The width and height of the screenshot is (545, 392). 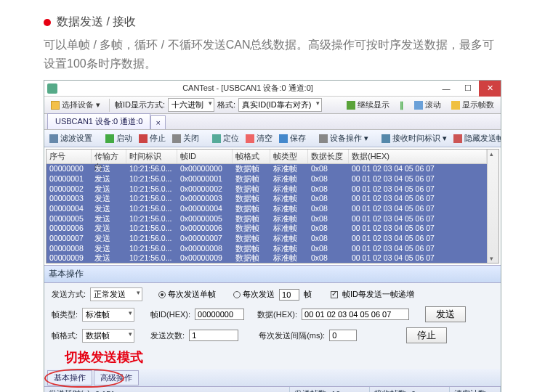 I want to click on close-channel-button: 关闭, so click(x=186, y=138).